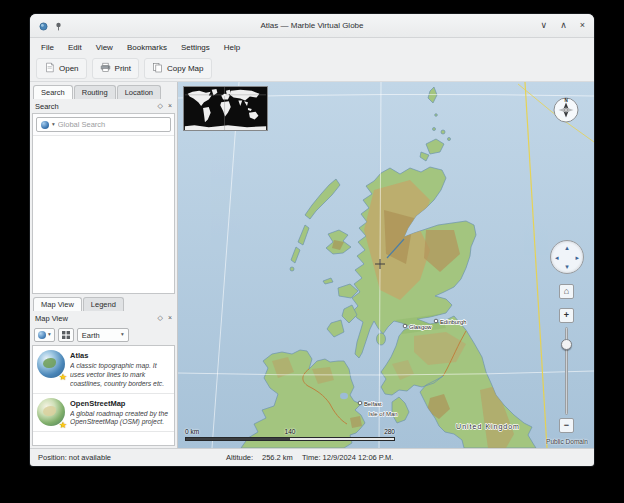 Image resolution: width=624 pixels, height=503 pixels. I want to click on global-search-input, so click(112, 124).